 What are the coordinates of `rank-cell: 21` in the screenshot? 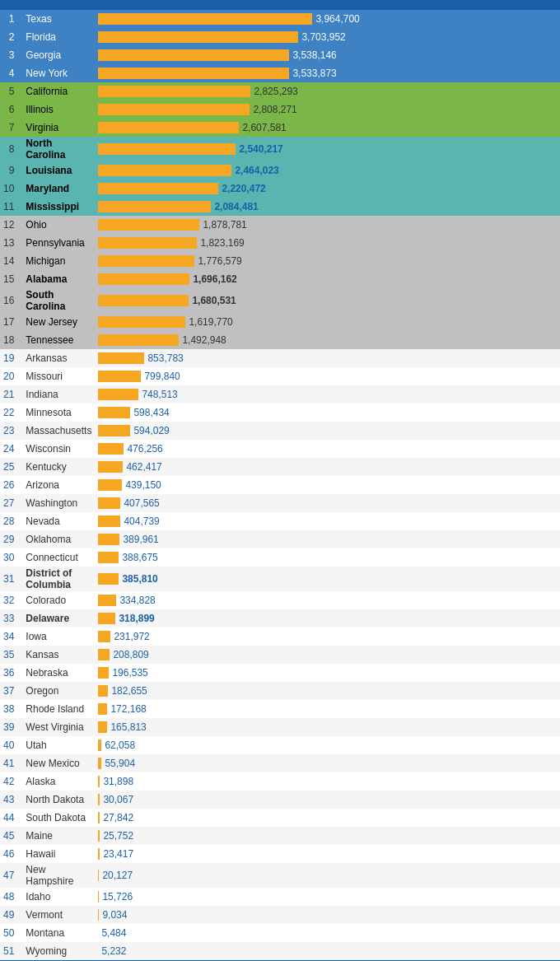 It's located at (10, 394).